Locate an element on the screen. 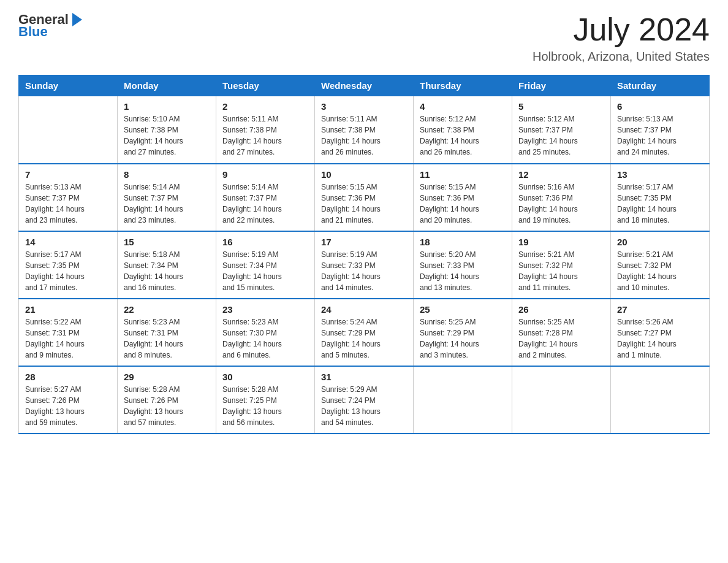 The image size is (728, 563). day-number: 3 is located at coordinates (364, 107).